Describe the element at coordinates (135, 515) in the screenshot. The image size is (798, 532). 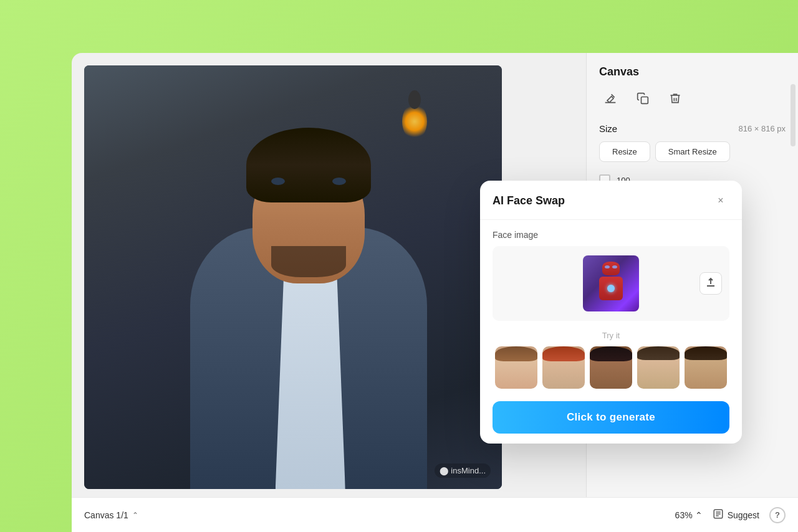
I see `canvas-chevron-icon: ⌃` at that location.